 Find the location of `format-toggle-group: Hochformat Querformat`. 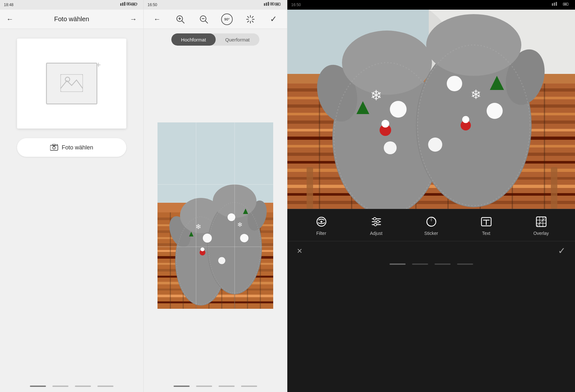

format-toggle-group: Hochformat Querformat is located at coordinates (215, 40).